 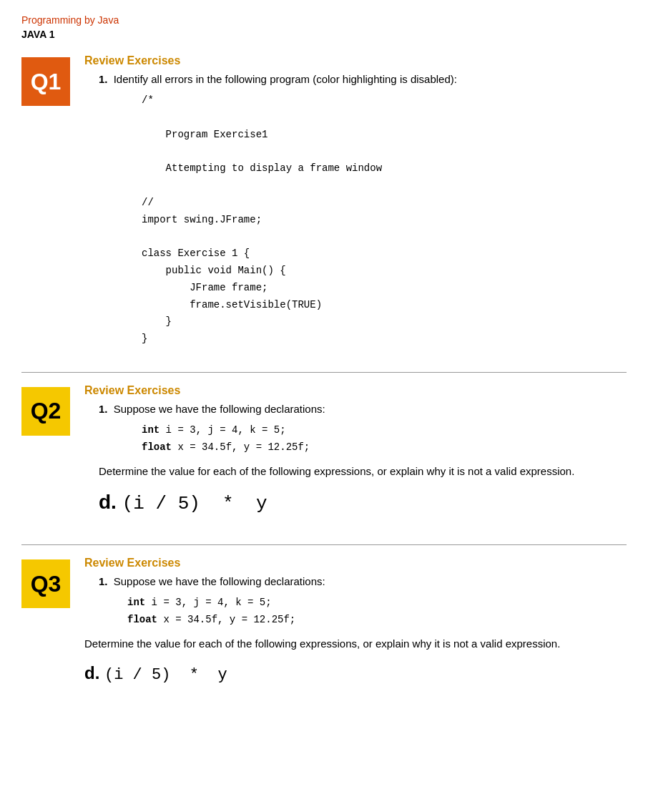 I want to click on q2-expression-code: (i / 5) * y, so click(x=195, y=504).